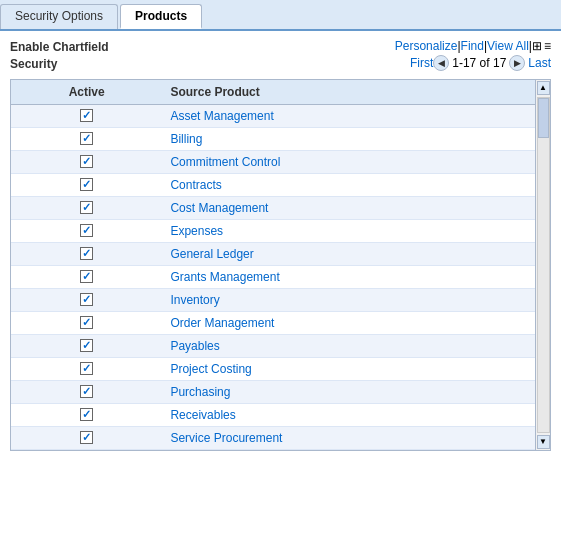 This screenshot has width=561, height=534. I want to click on product-link: Inventory, so click(194, 300).